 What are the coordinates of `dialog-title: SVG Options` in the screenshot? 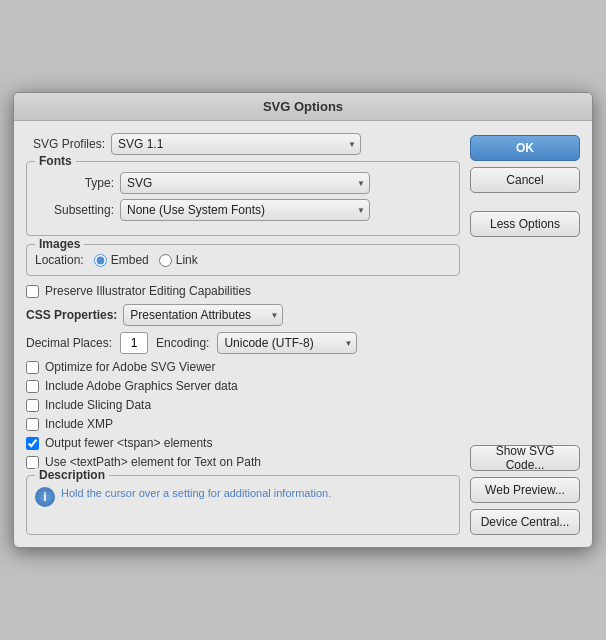 It's located at (303, 106).